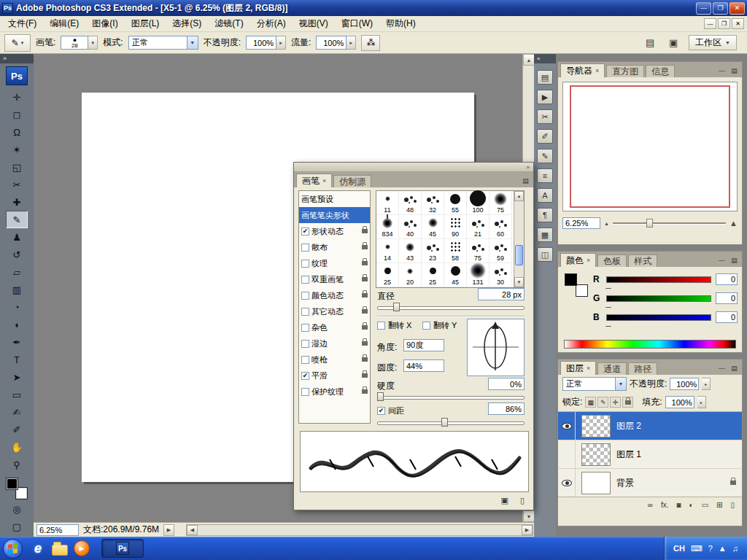 Image resolution: width=747 pixels, height=560 pixels. What do you see at coordinates (519, 282) in the screenshot?
I see `scroll-down-icon: ▼` at bounding box center [519, 282].